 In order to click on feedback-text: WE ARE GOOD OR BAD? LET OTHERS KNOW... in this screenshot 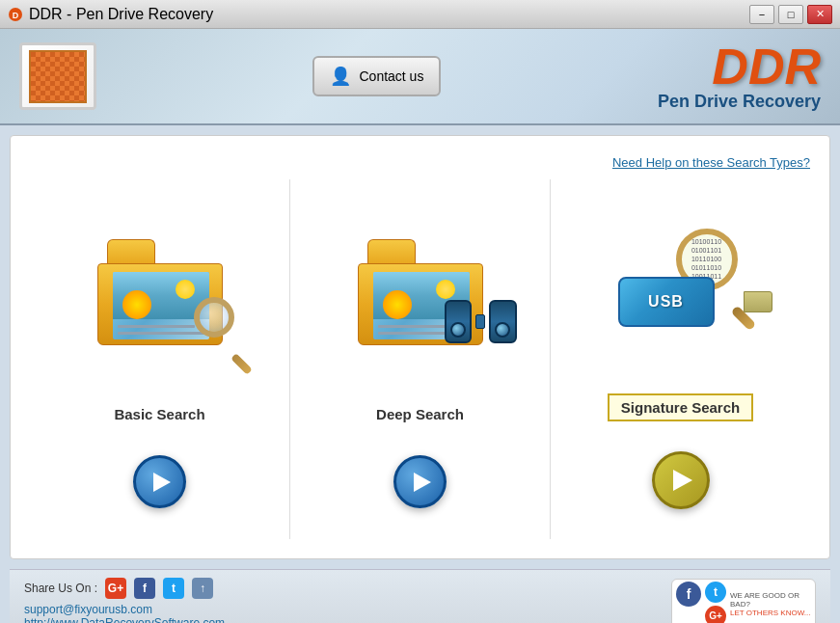, I will do `click(772, 604)`.